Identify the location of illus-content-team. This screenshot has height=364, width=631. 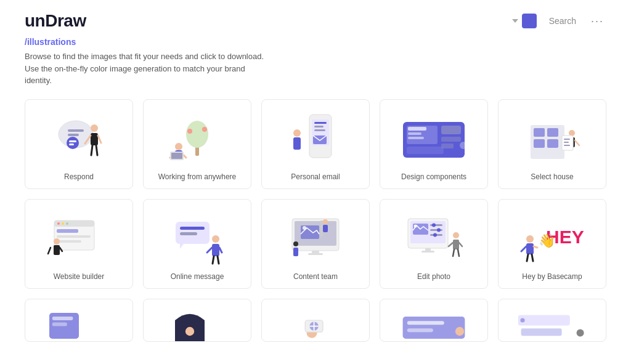
(316, 237).